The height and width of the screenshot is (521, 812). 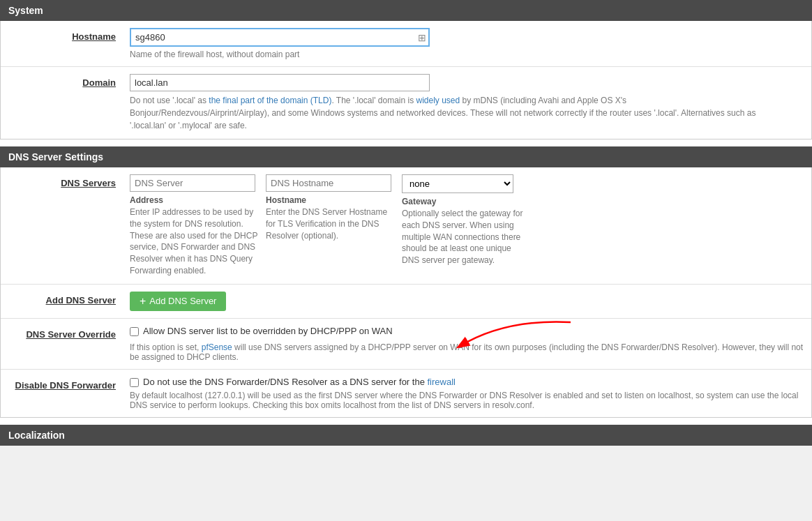 What do you see at coordinates (285, 382) in the screenshot?
I see `disable-forwarder-label-text: Do not use the DNS Forwarder/DNS Resolve…` at bounding box center [285, 382].